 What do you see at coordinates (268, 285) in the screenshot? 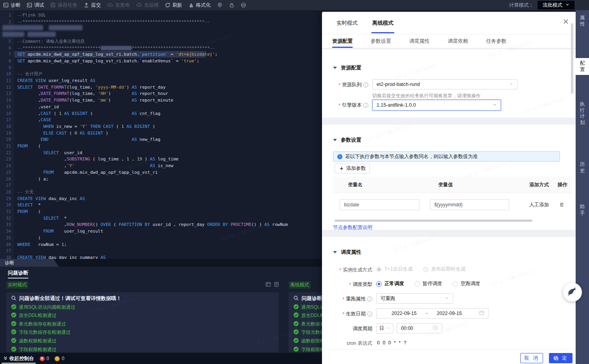
I see `window-code-icon` at bounding box center [268, 285].